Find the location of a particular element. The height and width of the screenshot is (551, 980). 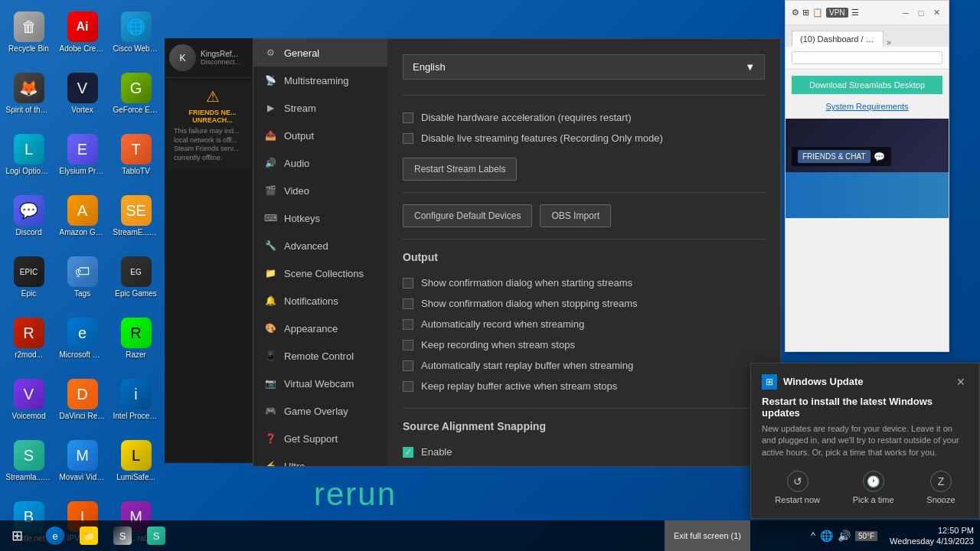

desktop-icon-cisco: 🌐 Cisco Webex... is located at coordinates (136, 32).